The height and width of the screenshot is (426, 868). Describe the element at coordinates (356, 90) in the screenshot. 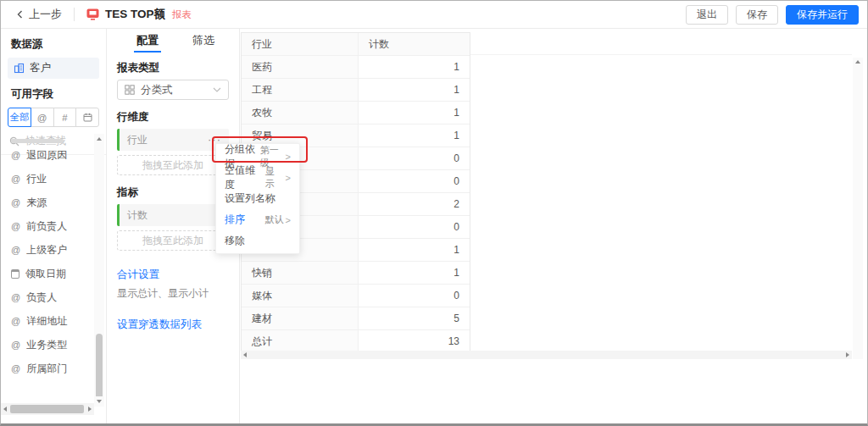

I see `table-row: 工程 1` at that location.